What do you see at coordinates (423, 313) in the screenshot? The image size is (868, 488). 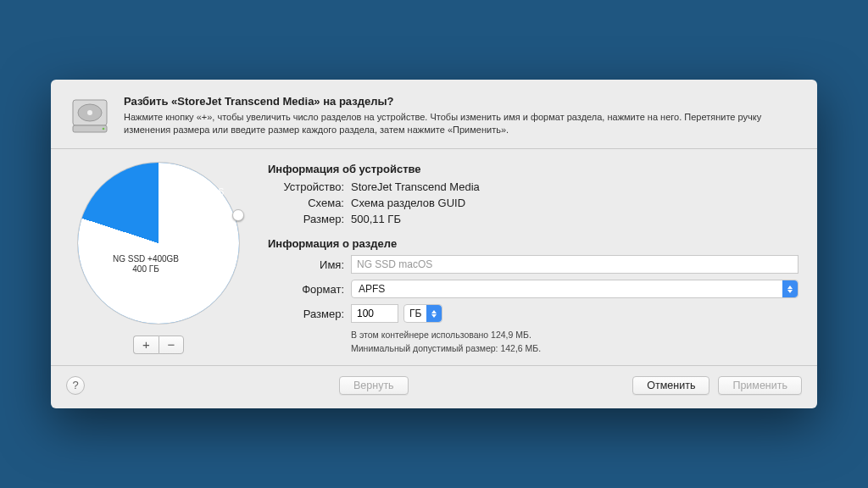 I see `size-unit-select: ГБ` at bounding box center [423, 313].